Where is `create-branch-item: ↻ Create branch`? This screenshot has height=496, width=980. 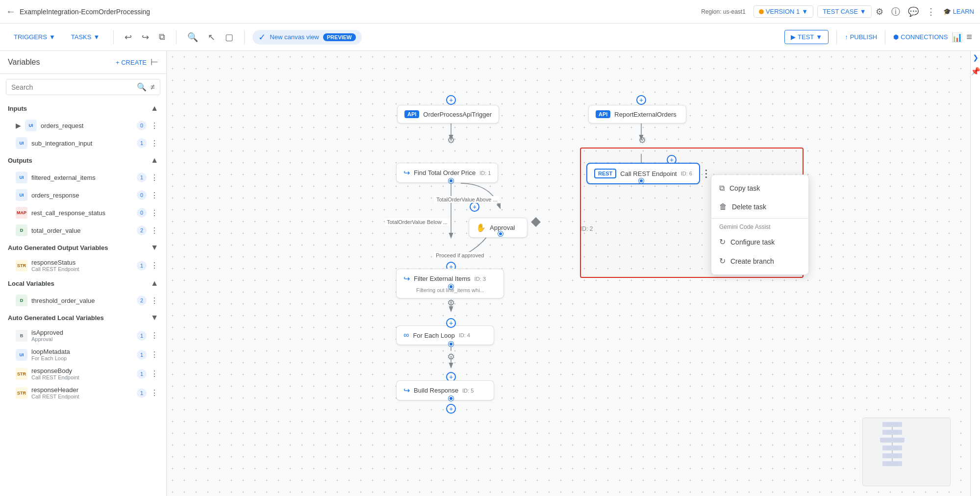
create-branch-item: ↻ Create branch is located at coordinates (760, 261).